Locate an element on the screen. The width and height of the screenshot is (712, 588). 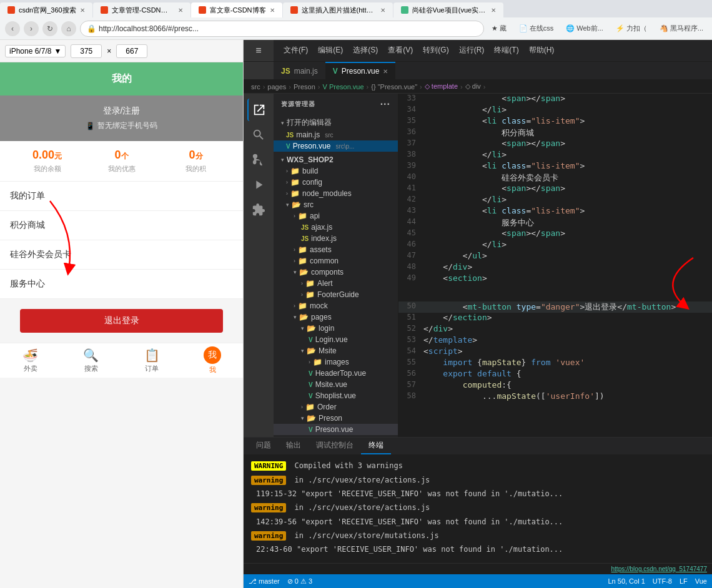
activity-spacer is located at coordinates (259, 71).